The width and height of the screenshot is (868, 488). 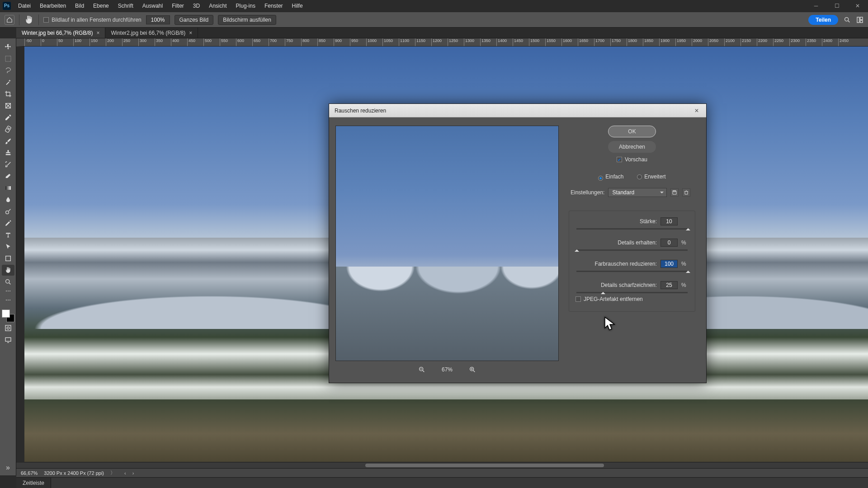 What do you see at coordinates (8, 247) in the screenshot?
I see `path-select-icon` at bounding box center [8, 247].